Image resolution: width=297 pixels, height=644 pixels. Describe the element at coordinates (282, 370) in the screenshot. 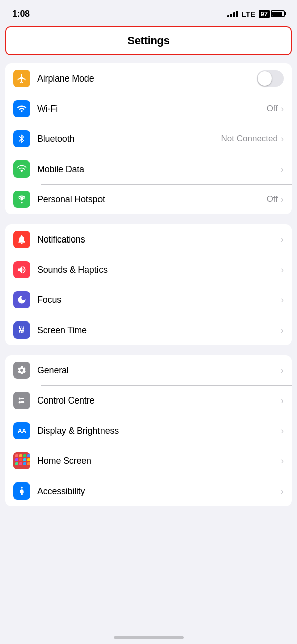

I see `general-chevron-icon: ›` at that location.